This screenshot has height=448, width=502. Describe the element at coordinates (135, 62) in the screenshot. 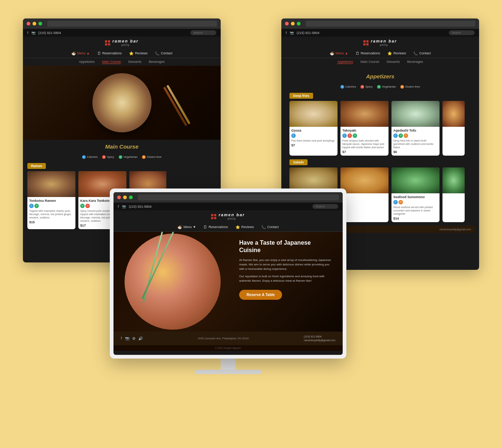

I see `sub-nav-desserts-left: Desserts` at that location.